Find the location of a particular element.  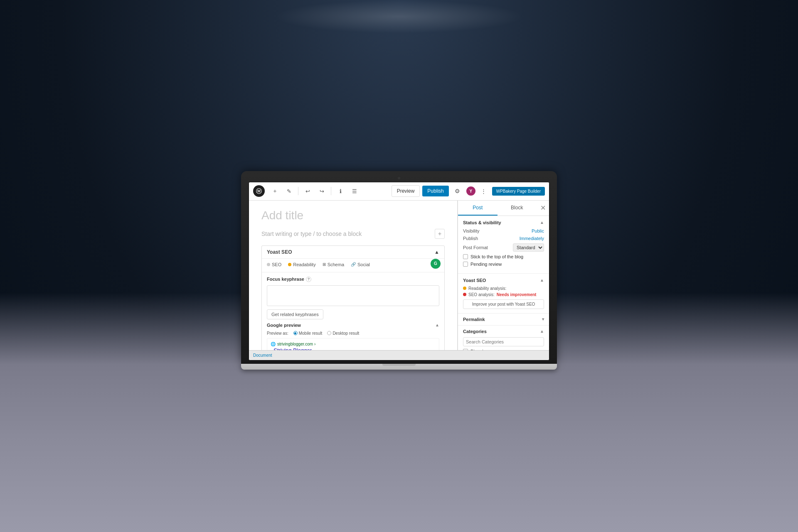

wordpress-logo: W is located at coordinates (259, 191).